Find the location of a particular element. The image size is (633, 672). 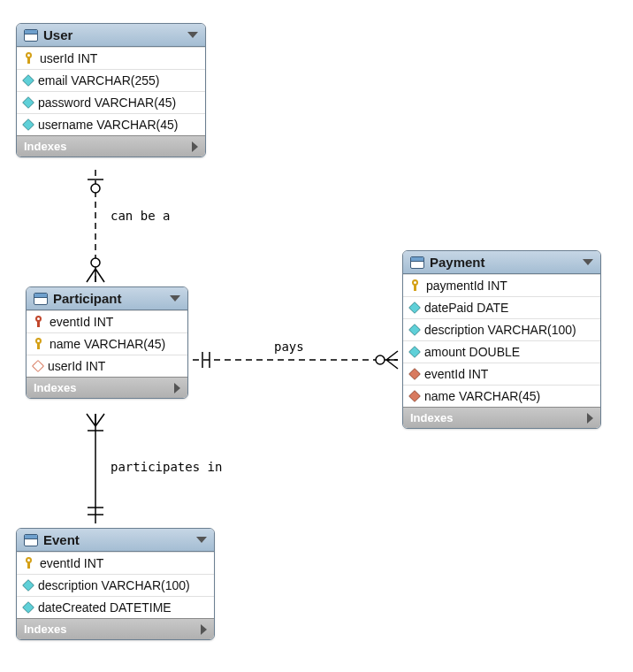

entity-payment-title: Payment is located at coordinates (504, 262).